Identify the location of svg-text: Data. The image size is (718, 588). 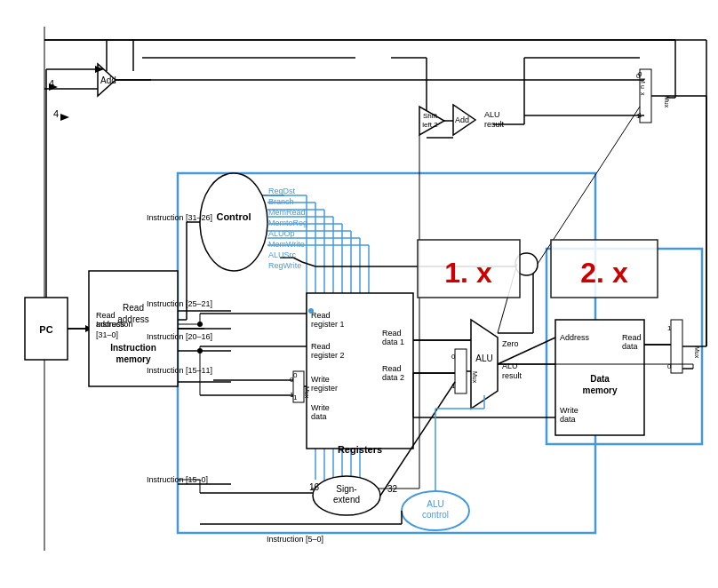
(600, 378).